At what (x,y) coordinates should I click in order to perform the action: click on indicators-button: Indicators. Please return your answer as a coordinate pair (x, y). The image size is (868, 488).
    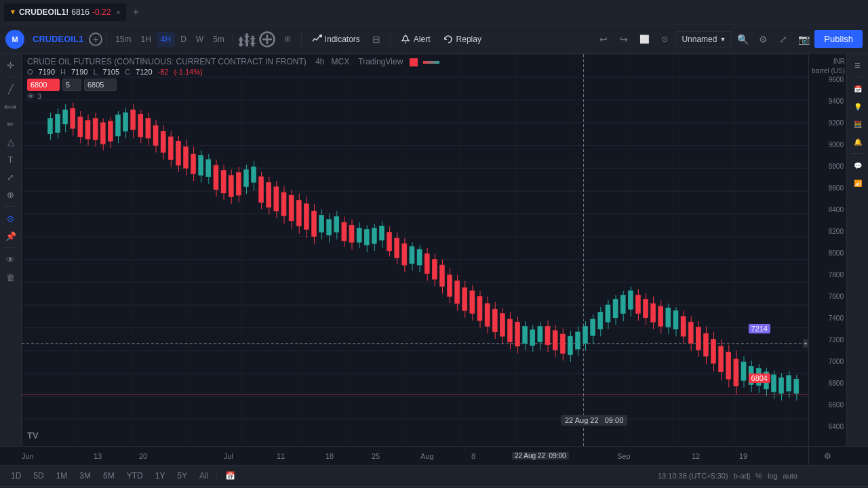
    Looking at the image, I should click on (336, 39).